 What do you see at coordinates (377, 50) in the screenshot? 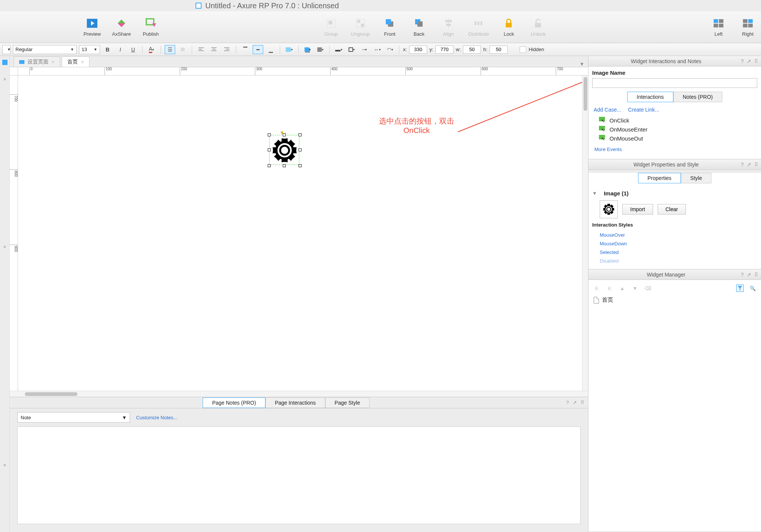
I see `arrow-style: ↔▾` at bounding box center [377, 50].